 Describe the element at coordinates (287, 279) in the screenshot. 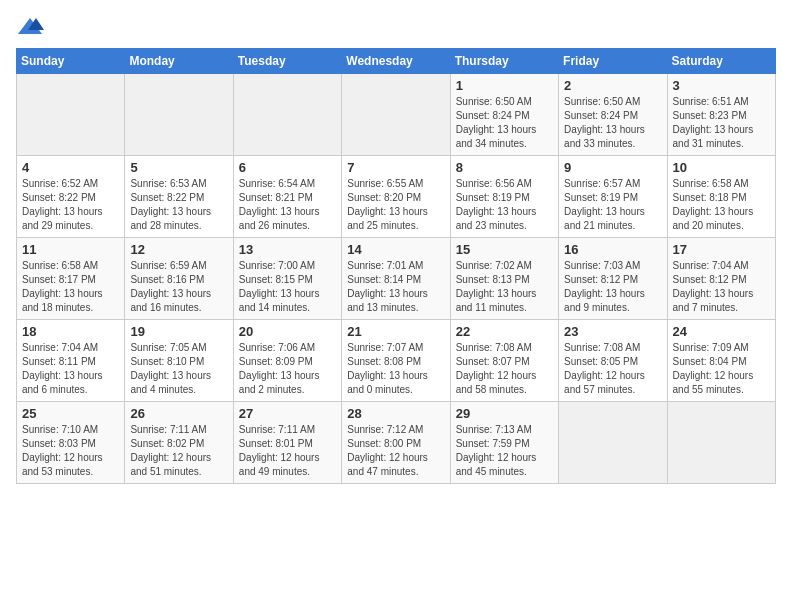

I see `calendar-cell: 13Sunrise: 7:00 AM Sunset: 8:15 PM Dayli…` at that location.